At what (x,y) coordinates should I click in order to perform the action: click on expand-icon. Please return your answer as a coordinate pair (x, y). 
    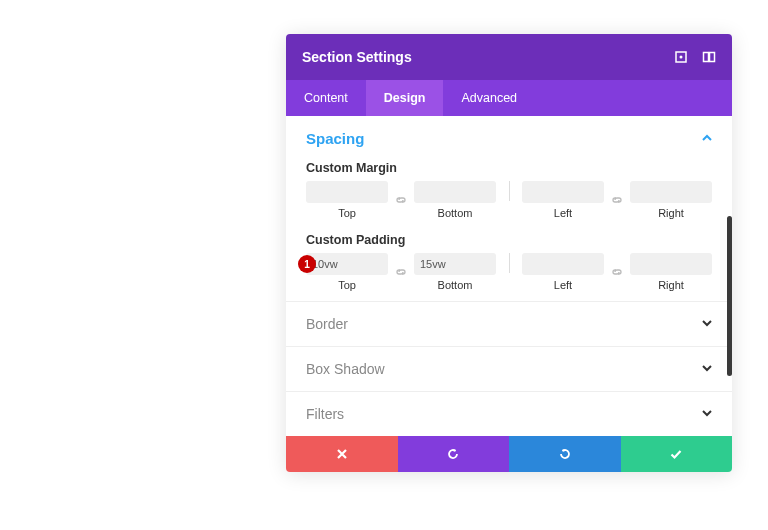
    Looking at the image, I should click on (681, 57).